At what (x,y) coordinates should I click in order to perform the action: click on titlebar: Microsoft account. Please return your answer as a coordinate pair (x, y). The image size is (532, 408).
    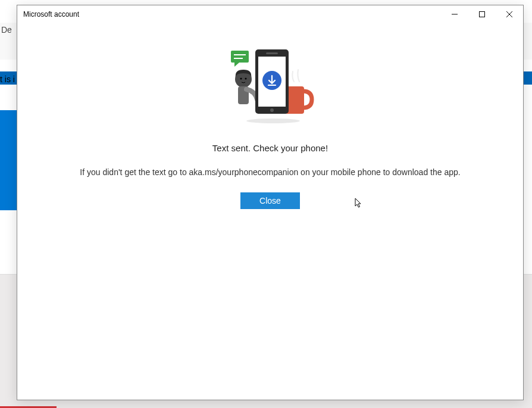
    Looking at the image, I should click on (270, 14).